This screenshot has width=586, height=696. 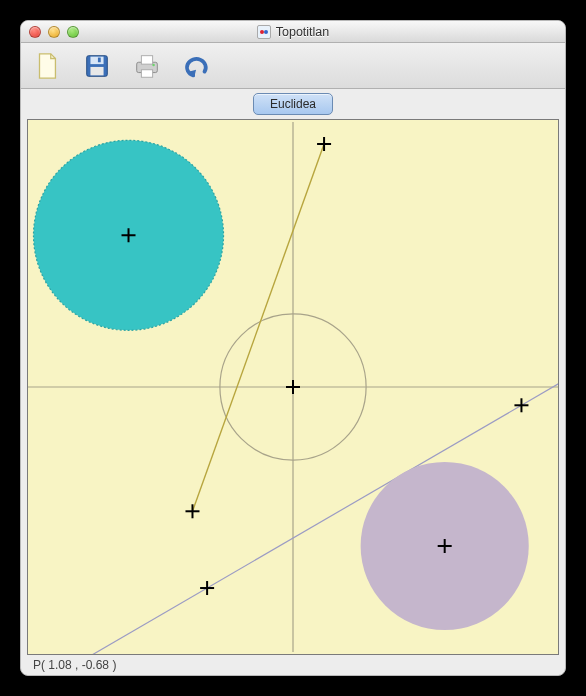 I want to click on tab-euclidea: Euclidea, so click(x=293, y=104).